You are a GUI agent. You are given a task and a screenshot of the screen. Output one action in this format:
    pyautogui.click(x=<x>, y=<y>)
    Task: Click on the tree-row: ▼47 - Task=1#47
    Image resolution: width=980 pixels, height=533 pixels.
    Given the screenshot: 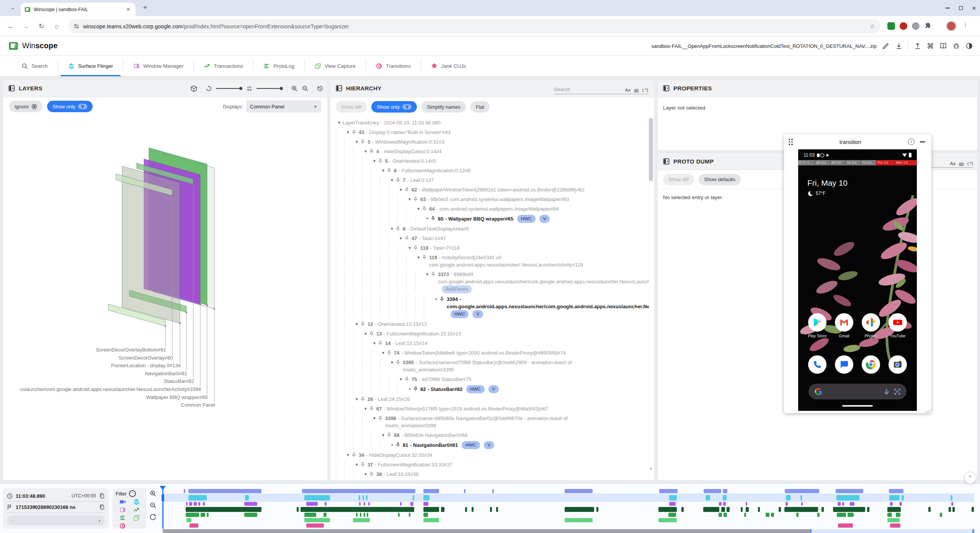 What is the action you would take?
    pyautogui.click(x=490, y=238)
    